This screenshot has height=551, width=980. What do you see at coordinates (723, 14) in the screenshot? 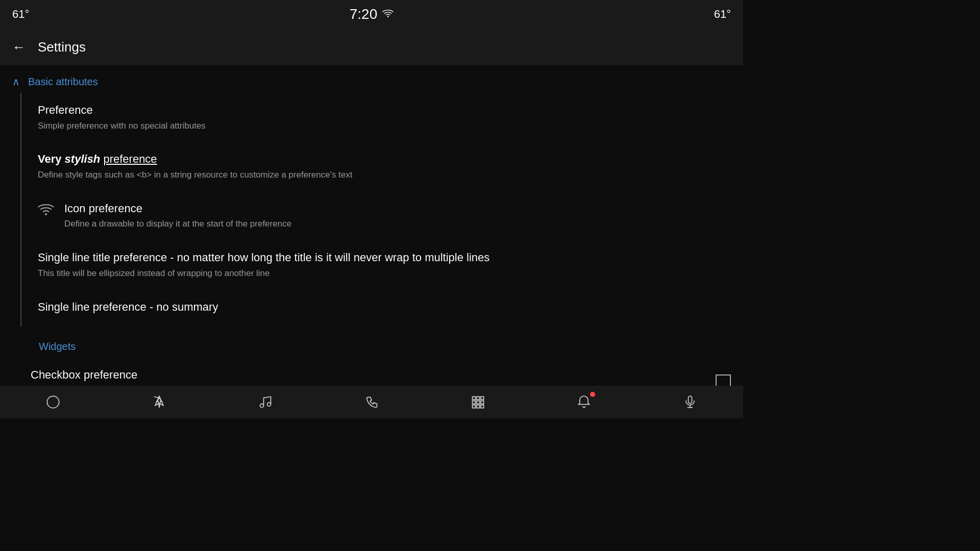
I see `status-temp-right: 61°` at bounding box center [723, 14].